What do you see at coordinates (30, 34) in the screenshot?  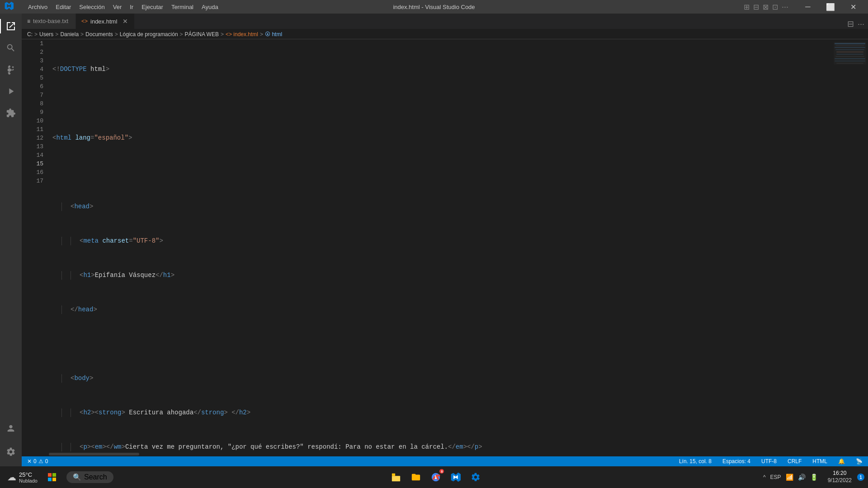 I see `breadcrumb-c: C:` at bounding box center [30, 34].